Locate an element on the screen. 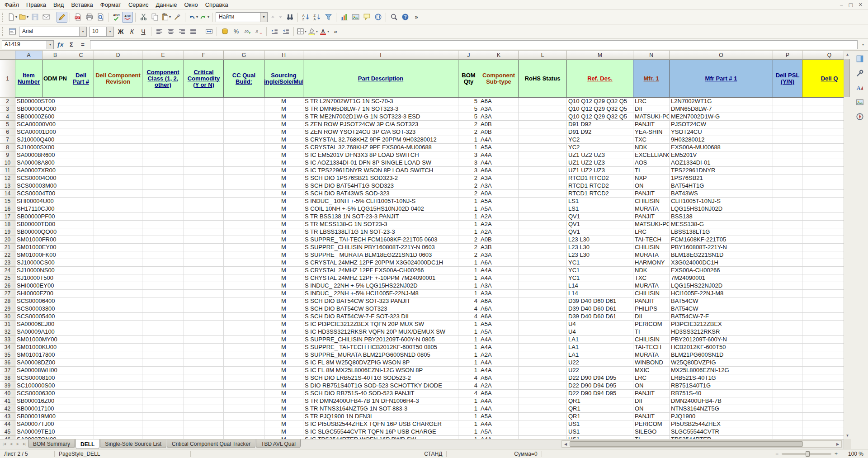 The image size is (868, 458). cell-F32 is located at coordinates (204, 332).